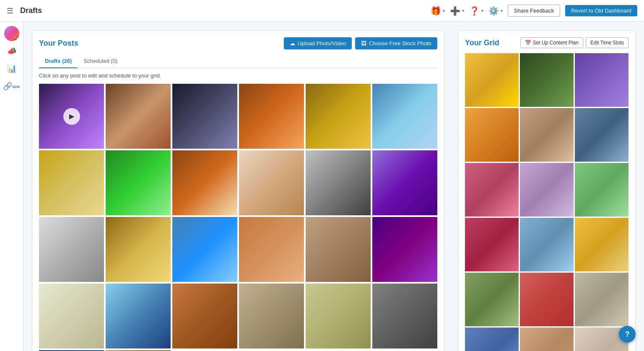 This screenshot has height=351, width=644. I want to click on page-title: Drafts, so click(31, 11).